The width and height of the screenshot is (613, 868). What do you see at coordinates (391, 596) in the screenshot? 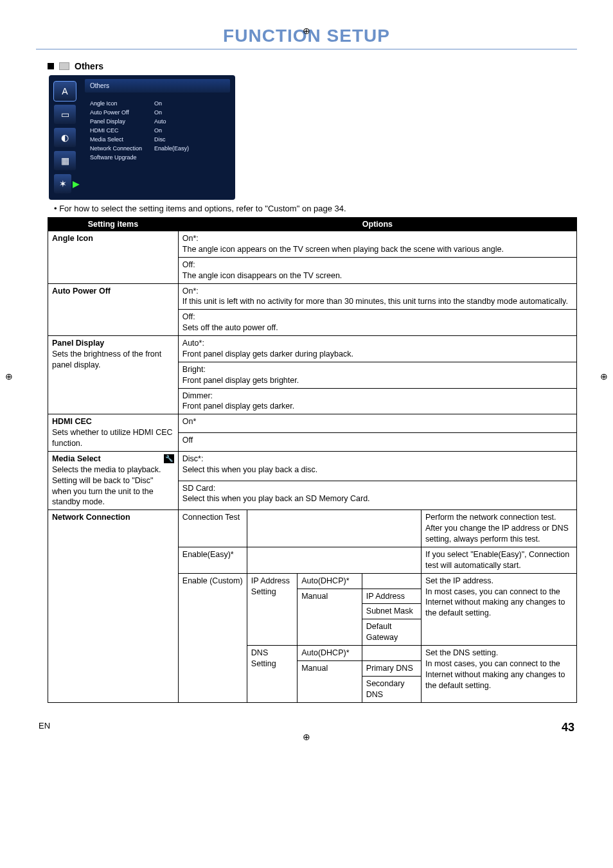
I see `network-ip-address: IP Address` at bounding box center [391, 596].